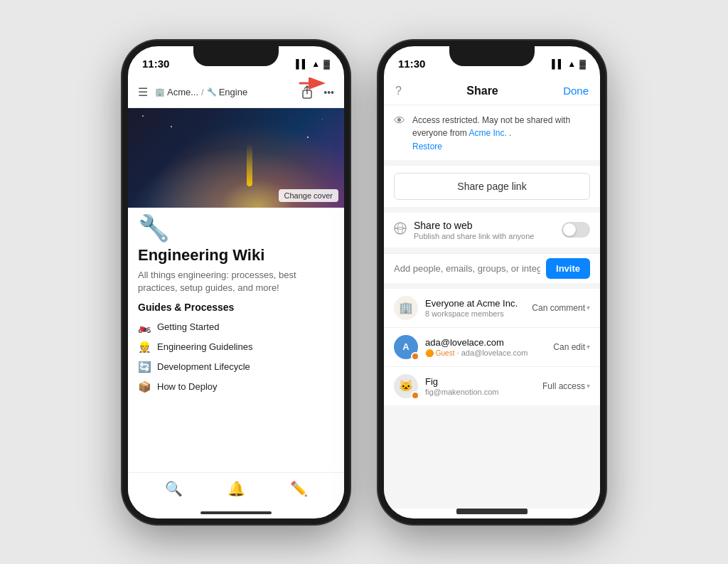  I want to click on globe-icon, so click(400, 230).